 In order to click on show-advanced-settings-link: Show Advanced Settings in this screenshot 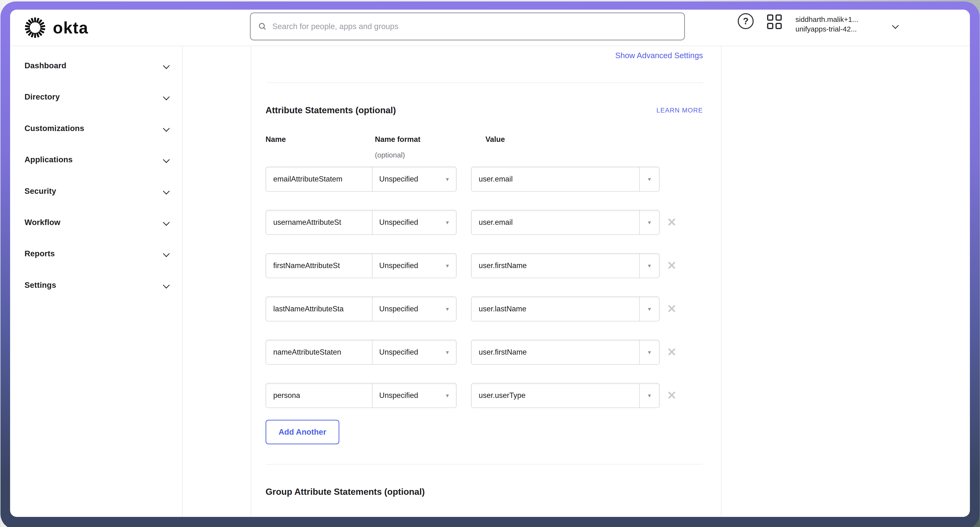, I will do `click(484, 56)`.